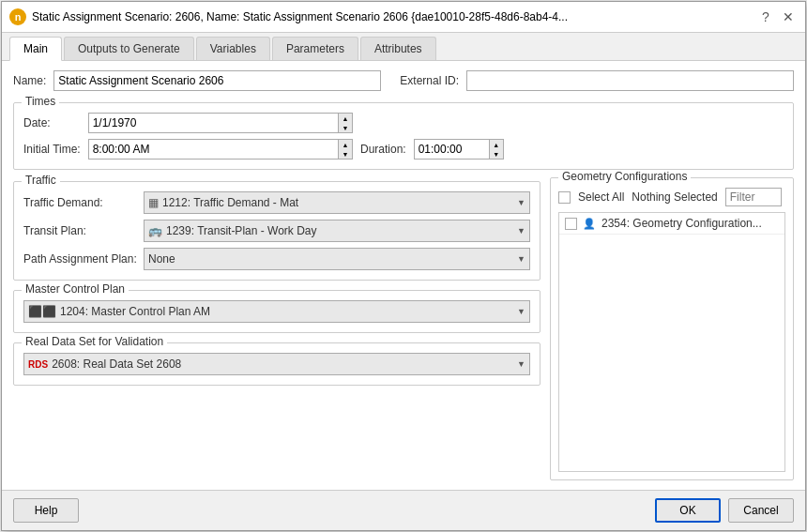 Image resolution: width=807 pixels, height=532 pixels. What do you see at coordinates (277, 364) in the screenshot?
I see `real-data-group: Real Data Set for Validation RDS 2608` at bounding box center [277, 364].